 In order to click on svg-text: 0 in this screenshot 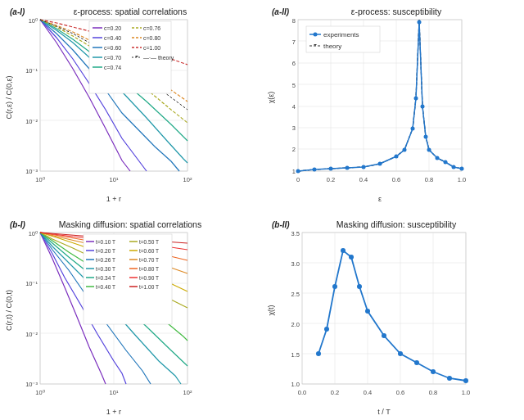, I will do `click(298, 180)`.